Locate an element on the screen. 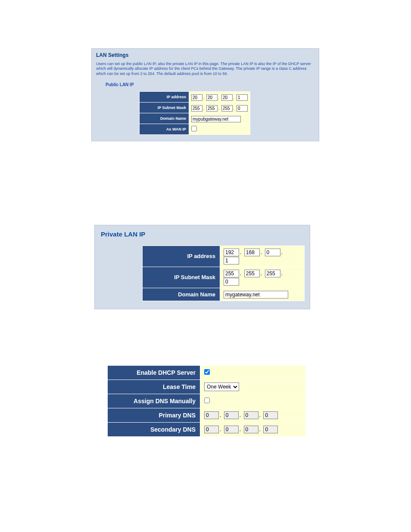  public-domain-value is located at coordinates (220, 118).